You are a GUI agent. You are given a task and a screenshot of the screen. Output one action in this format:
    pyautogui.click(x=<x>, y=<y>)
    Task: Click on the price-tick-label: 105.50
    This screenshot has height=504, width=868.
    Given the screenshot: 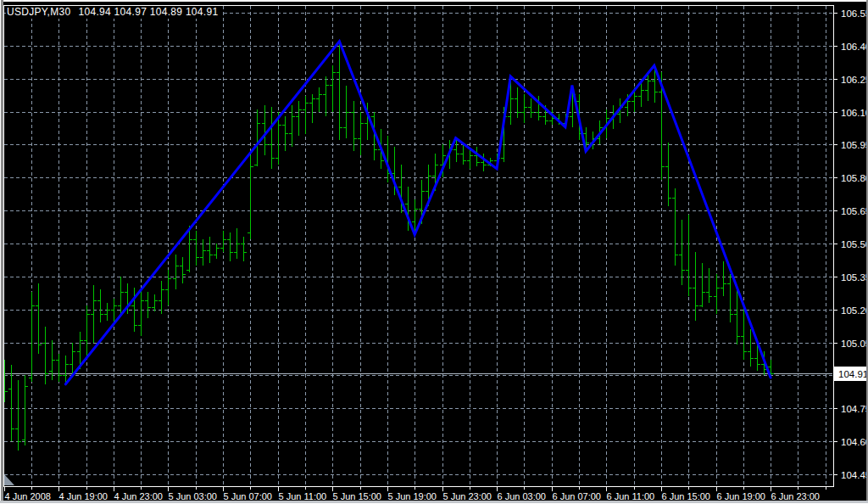 What is the action you would take?
    pyautogui.click(x=854, y=244)
    